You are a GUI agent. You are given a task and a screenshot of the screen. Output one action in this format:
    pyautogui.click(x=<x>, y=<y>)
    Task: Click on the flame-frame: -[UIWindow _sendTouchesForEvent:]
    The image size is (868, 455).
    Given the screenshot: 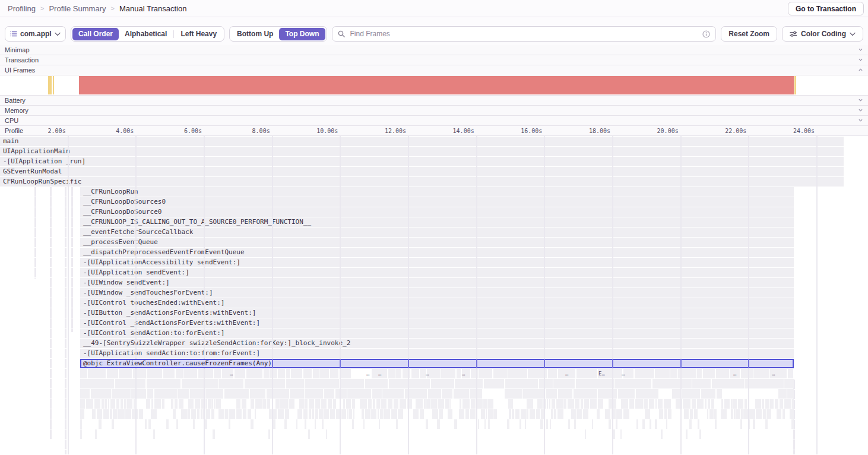 What is the action you would take?
    pyautogui.click(x=437, y=293)
    